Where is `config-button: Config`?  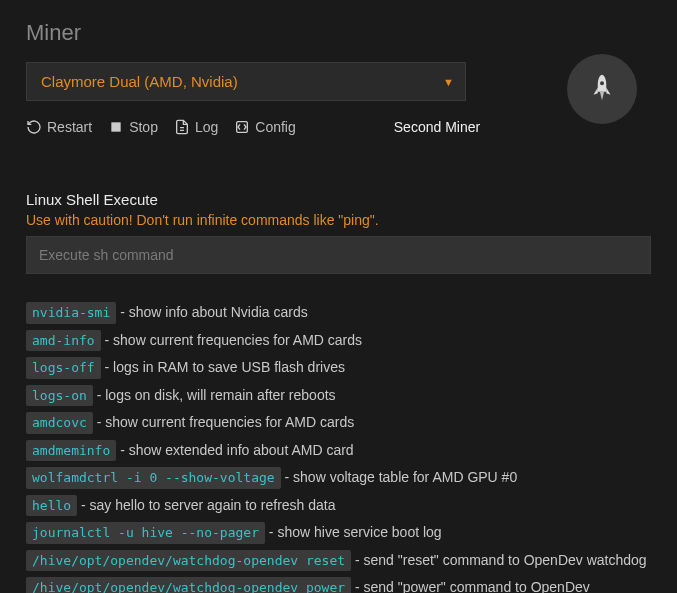
config-button: Config is located at coordinates (264, 127).